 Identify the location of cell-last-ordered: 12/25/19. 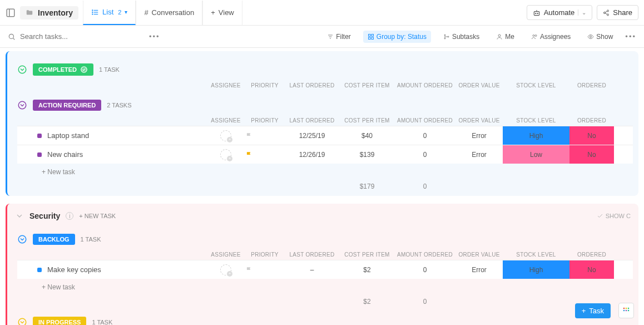
(312, 136).